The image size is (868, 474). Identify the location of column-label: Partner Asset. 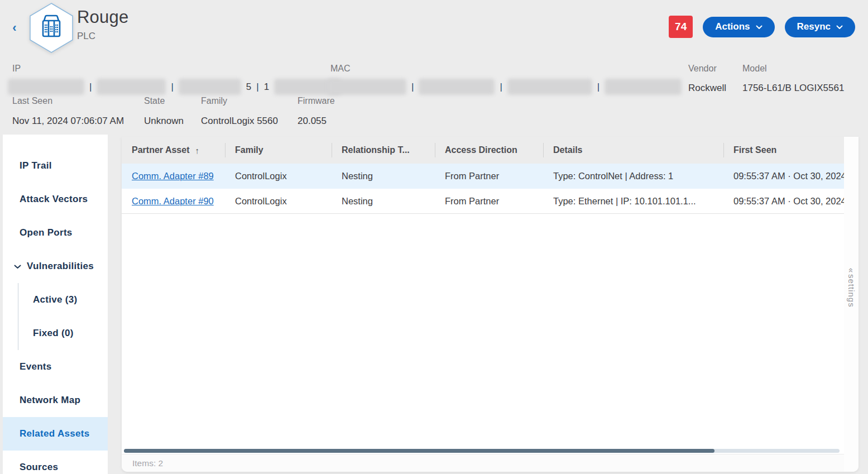
(161, 150).